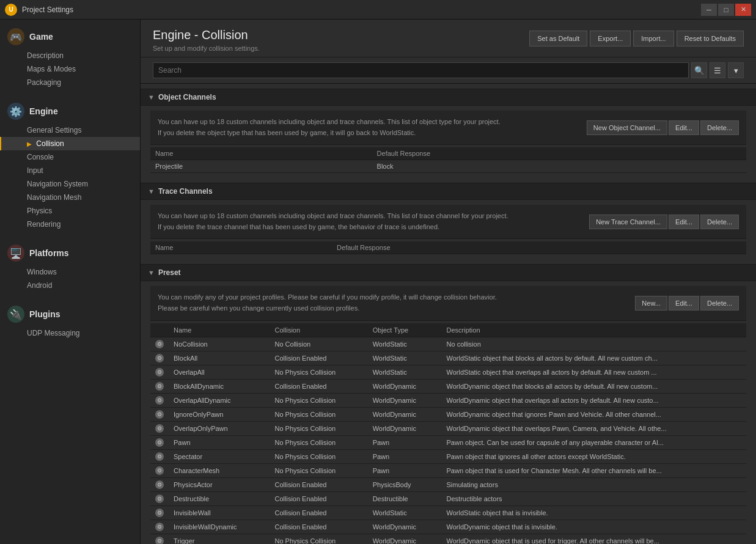  I want to click on sidebar-category-plugins: 🔌 Plugins, so click(70, 314).